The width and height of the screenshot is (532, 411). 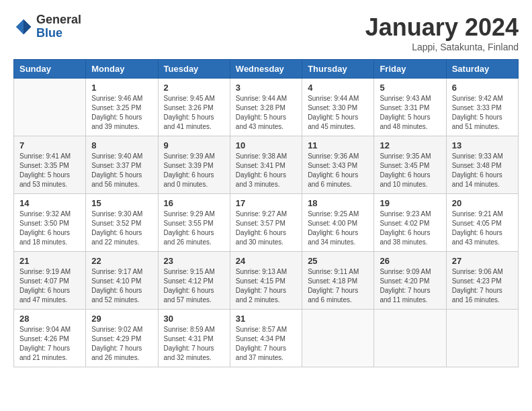 What do you see at coordinates (193, 69) in the screenshot?
I see `weekday-header-tuesday: Tuesday` at bounding box center [193, 69].